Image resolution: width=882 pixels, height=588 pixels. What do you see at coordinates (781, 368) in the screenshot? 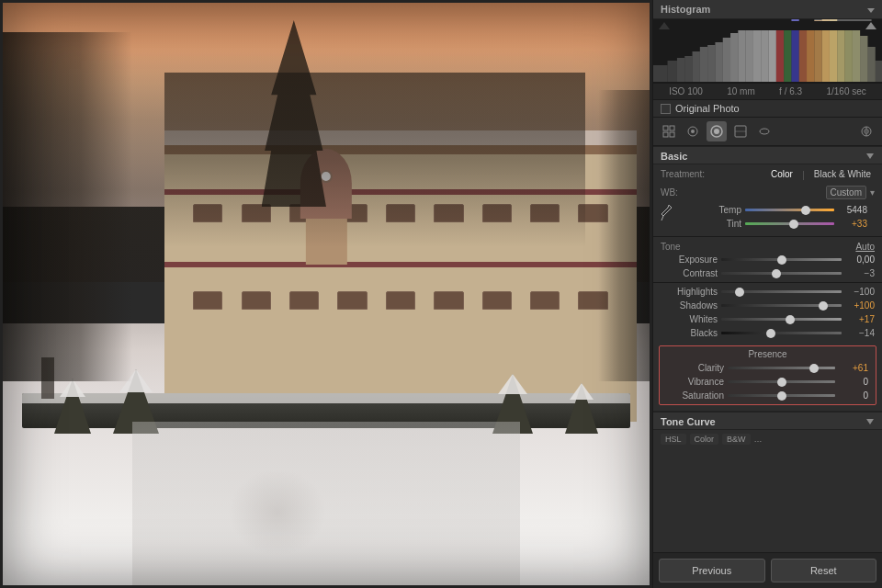
I see `clarity-slider-track` at bounding box center [781, 368].